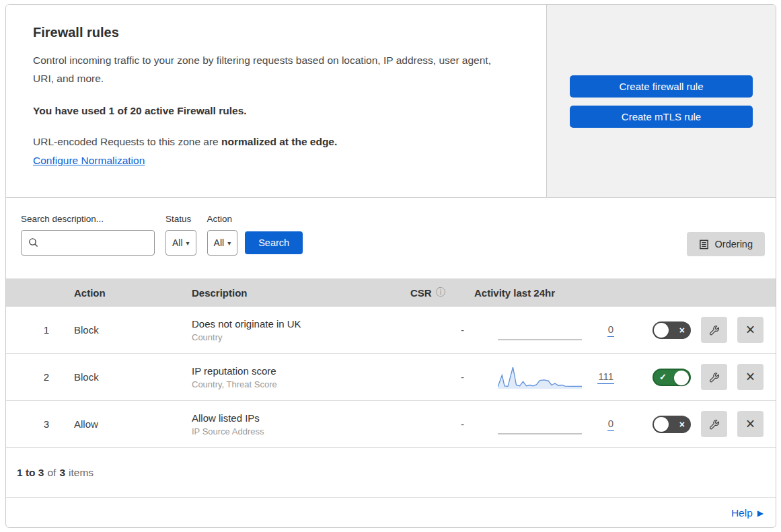 Image resolution: width=781 pixels, height=532 pixels. What do you see at coordinates (32, 377) in the screenshot?
I see `rule-priority: 2` at bounding box center [32, 377].